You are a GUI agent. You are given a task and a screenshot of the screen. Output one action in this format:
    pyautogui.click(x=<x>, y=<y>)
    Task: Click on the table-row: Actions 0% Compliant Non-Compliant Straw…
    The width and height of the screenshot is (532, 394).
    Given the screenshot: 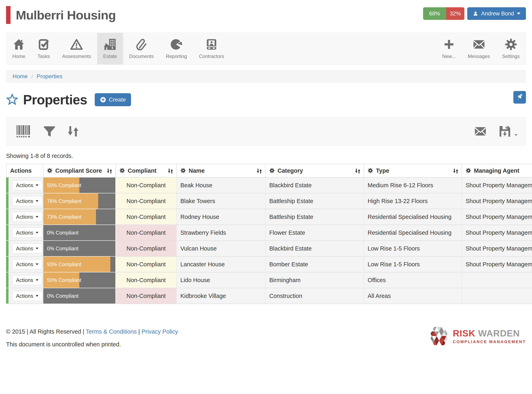 What is the action you would take?
    pyautogui.click(x=269, y=233)
    